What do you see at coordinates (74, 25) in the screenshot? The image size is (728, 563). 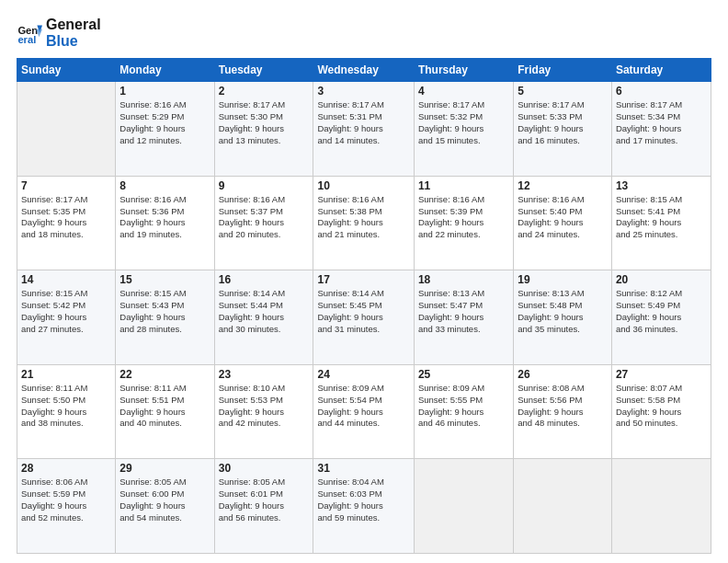 I see `logo-text-line1: General` at bounding box center [74, 25].